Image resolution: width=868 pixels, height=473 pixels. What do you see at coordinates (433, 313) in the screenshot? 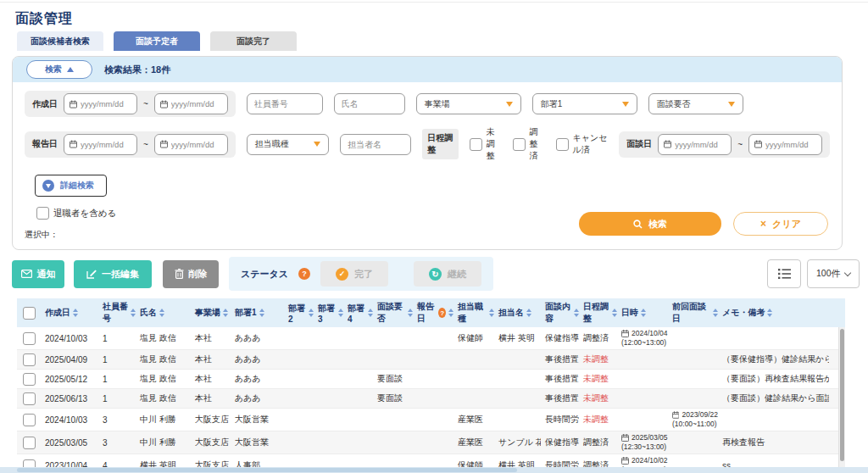
I see `column-header-report: 報告日?` at bounding box center [433, 313].